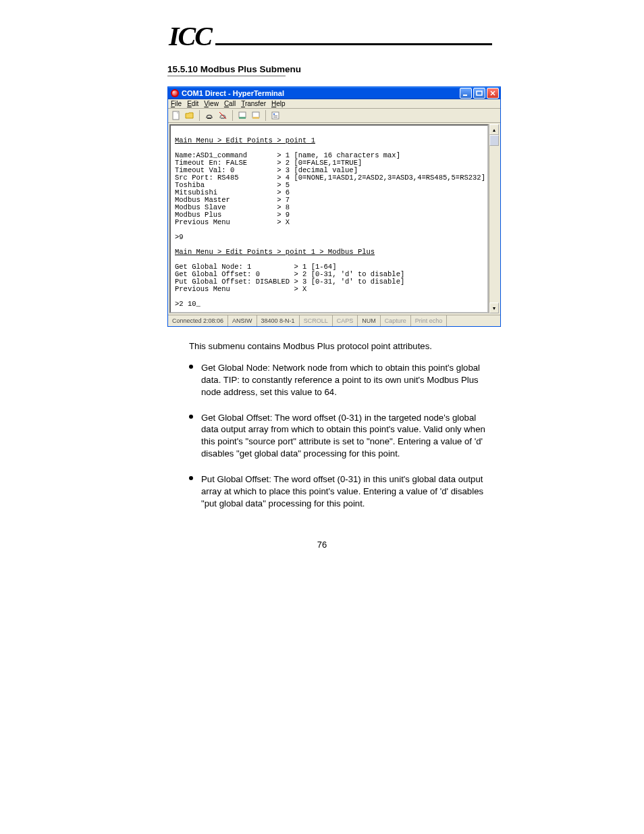 This screenshot has height=834, width=644. Describe the element at coordinates (193, 104) in the screenshot. I see `menu-edit: Edit` at that location.